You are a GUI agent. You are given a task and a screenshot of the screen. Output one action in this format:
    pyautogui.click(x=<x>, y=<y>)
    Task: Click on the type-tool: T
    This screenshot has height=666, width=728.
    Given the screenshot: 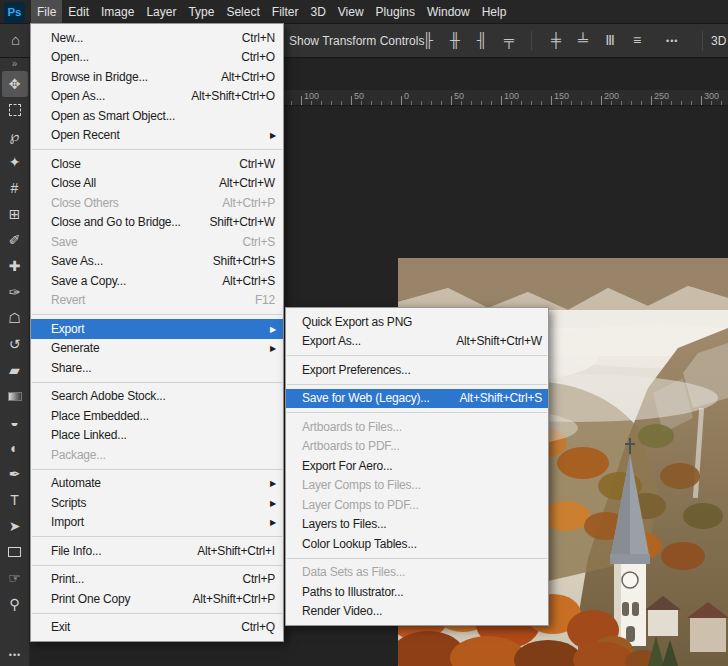 What is the action you would take?
    pyautogui.click(x=15, y=500)
    